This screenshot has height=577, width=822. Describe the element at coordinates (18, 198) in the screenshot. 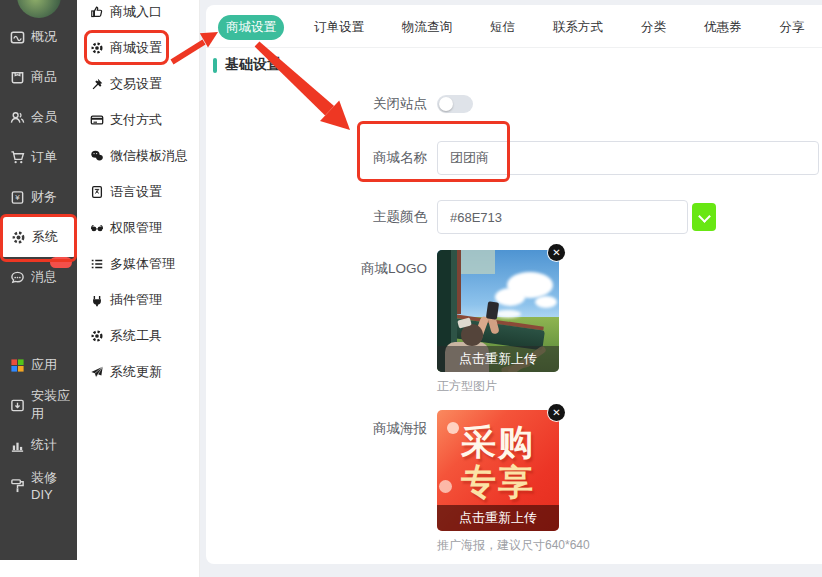

I see `finance-icon: ¥` at that location.